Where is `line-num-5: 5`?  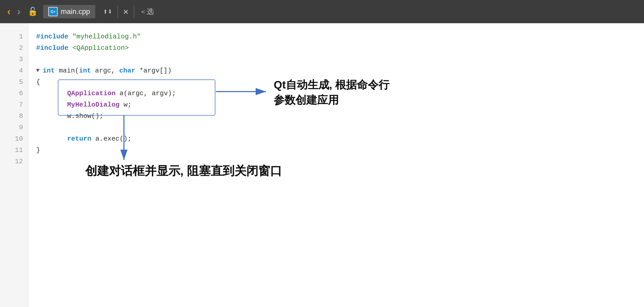
line-num-5: 5 is located at coordinates (21, 82).